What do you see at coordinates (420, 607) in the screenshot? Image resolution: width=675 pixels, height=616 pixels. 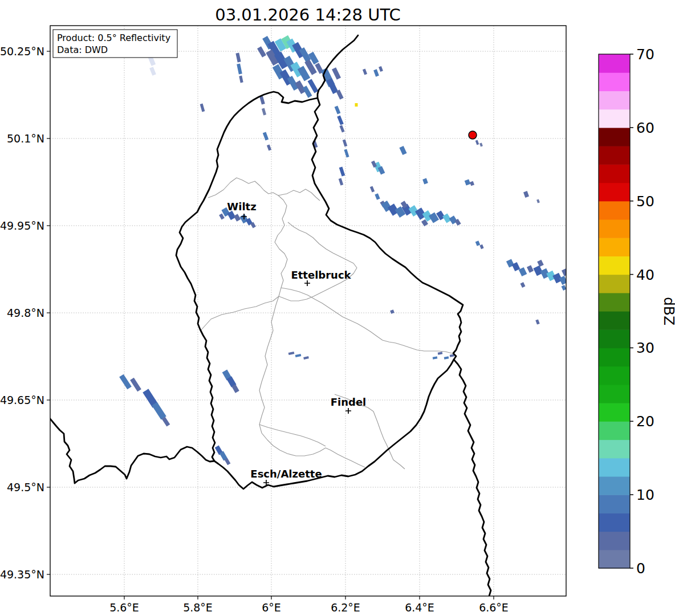 I see `x-tick-label: 6.4°E` at bounding box center [420, 607].